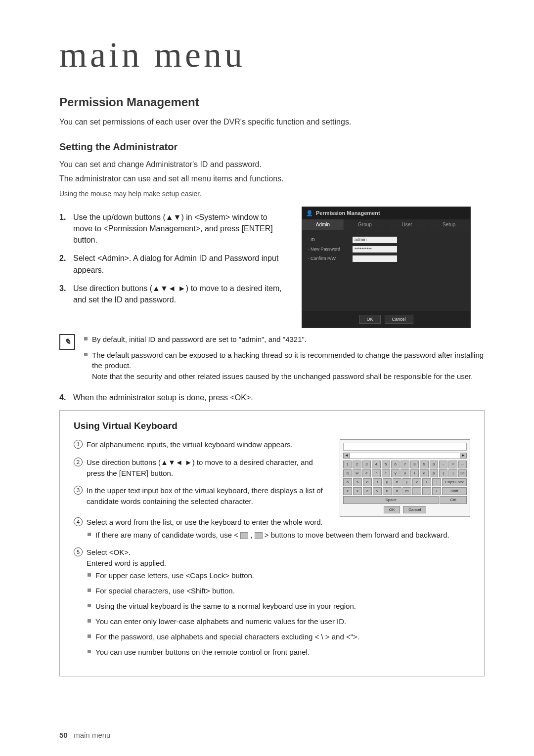  I want to click on dvr-id-row: · ID admin, so click(386, 240).